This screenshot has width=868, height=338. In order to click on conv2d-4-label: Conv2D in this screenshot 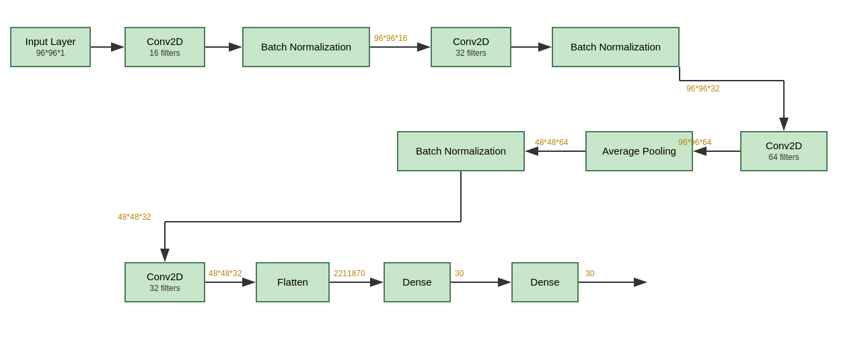, I will do `click(165, 277)`.